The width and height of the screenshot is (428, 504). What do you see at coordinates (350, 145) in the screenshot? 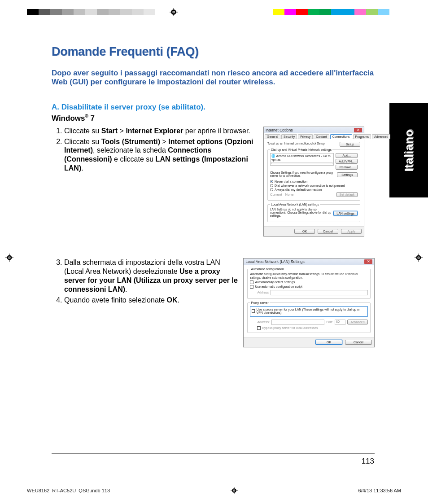
I see `setup-button: Setup` at bounding box center [350, 145].